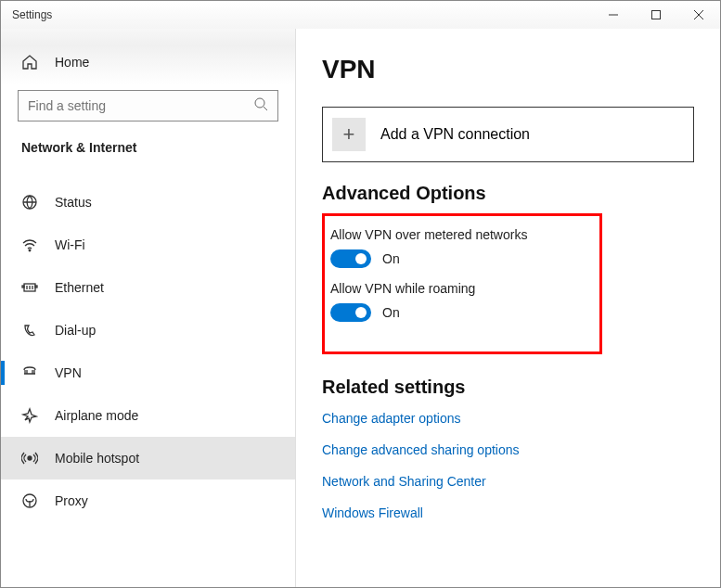 The width and height of the screenshot is (721, 588). Describe the element at coordinates (71, 501) in the screenshot. I see `nav-label: Proxy` at that location.